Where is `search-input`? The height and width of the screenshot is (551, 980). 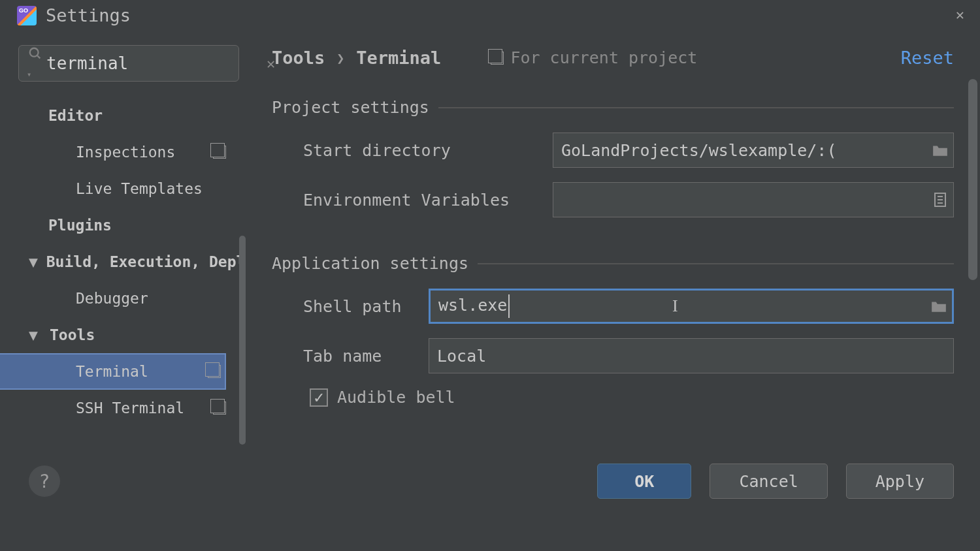
search-input is located at coordinates (157, 63).